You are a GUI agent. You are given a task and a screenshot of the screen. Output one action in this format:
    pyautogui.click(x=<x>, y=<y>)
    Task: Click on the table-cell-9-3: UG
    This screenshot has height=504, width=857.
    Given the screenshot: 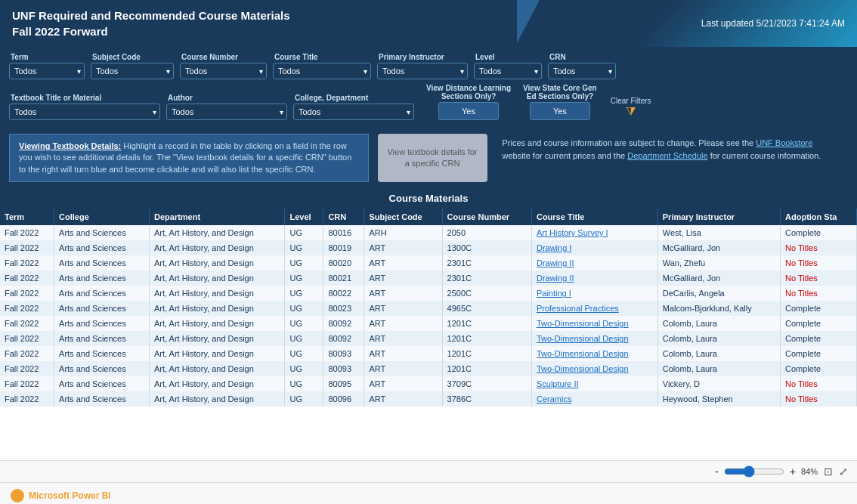 What is the action you would take?
    pyautogui.click(x=304, y=369)
    